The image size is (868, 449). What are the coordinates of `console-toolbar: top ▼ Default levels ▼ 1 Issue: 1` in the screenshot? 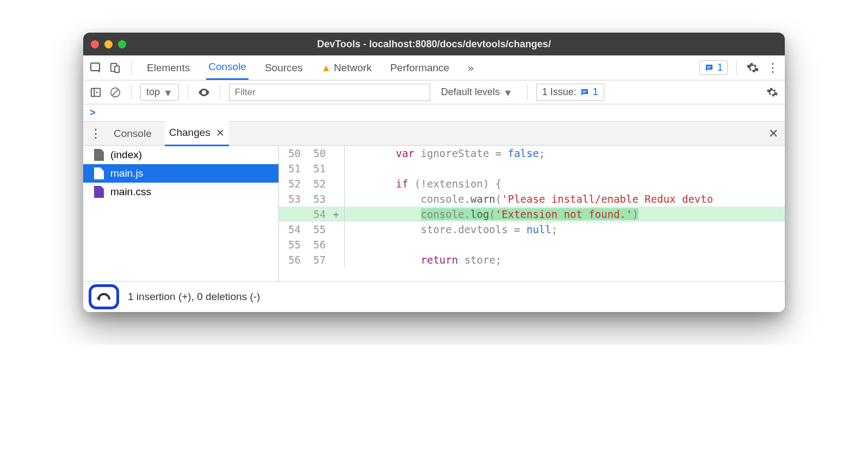 It's located at (434, 92).